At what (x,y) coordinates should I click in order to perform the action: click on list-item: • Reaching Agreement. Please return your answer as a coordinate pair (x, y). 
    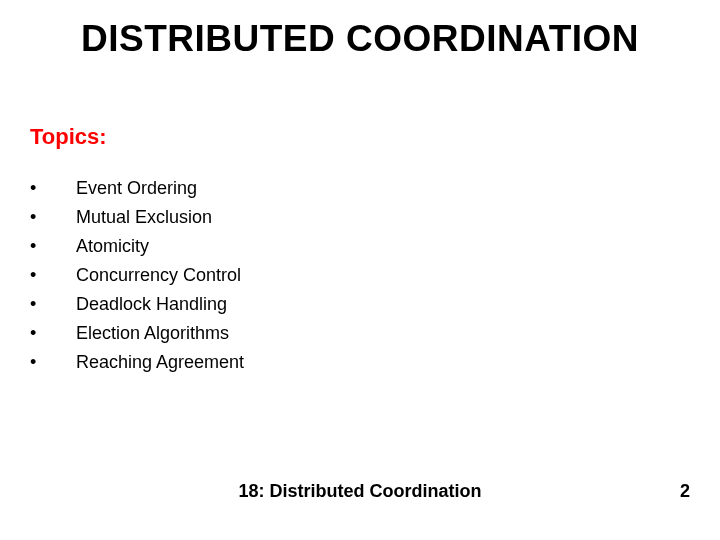
    Looking at the image, I should click on (137, 362).